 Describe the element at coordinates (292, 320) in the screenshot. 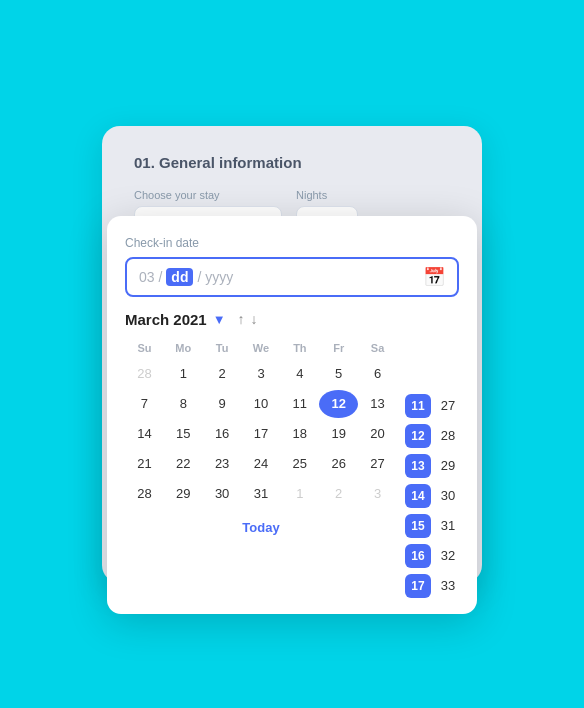

I see `calendar-header: March 2021 ▼ ↑ ↓` at that location.